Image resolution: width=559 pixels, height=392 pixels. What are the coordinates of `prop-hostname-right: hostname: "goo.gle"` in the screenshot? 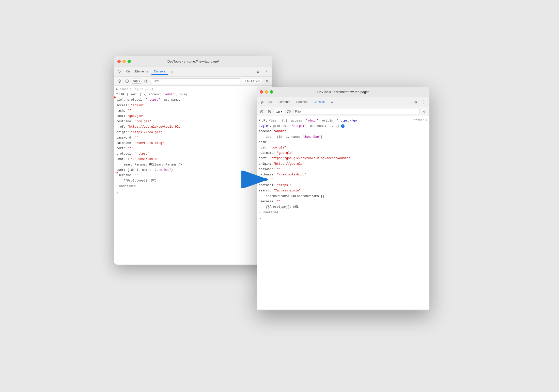 It's located at (343, 153).